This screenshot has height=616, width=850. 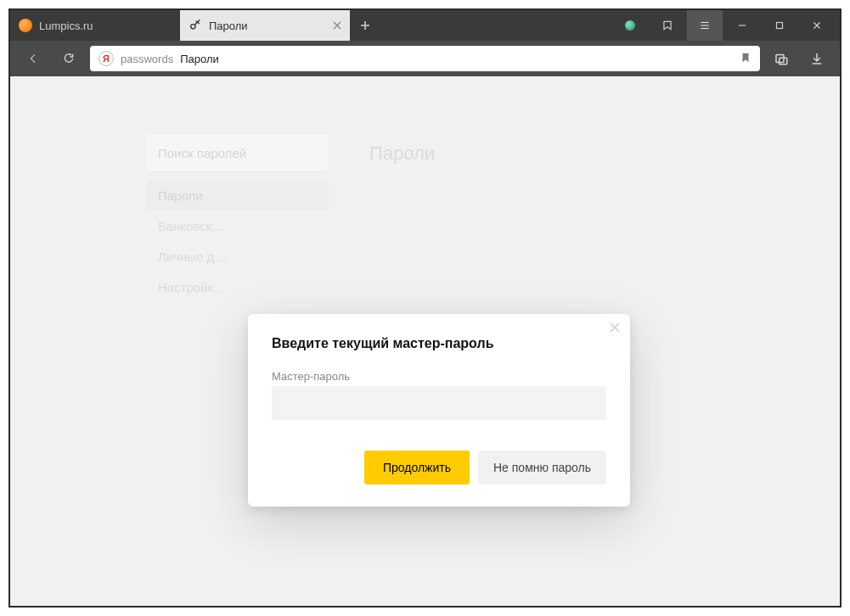 What do you see at coordinates (781, 59) in the screenshot?
I see `extensions-button` at bounding box center [781, 59].